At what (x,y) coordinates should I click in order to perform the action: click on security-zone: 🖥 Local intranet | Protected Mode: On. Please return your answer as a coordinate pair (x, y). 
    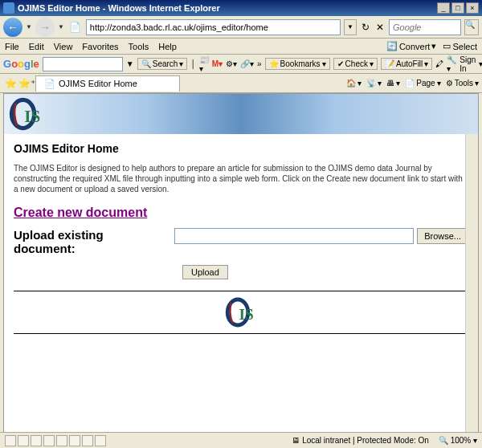
    Looking at the image, I should click on (360, 440).